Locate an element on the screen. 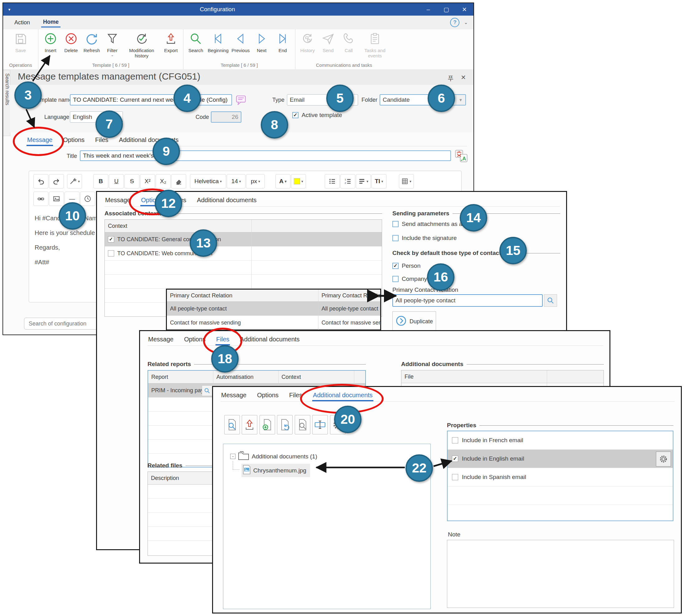 The width and height of the screenshot is (684, 616). previous-button: Previous is located at coordinates (240, 43).